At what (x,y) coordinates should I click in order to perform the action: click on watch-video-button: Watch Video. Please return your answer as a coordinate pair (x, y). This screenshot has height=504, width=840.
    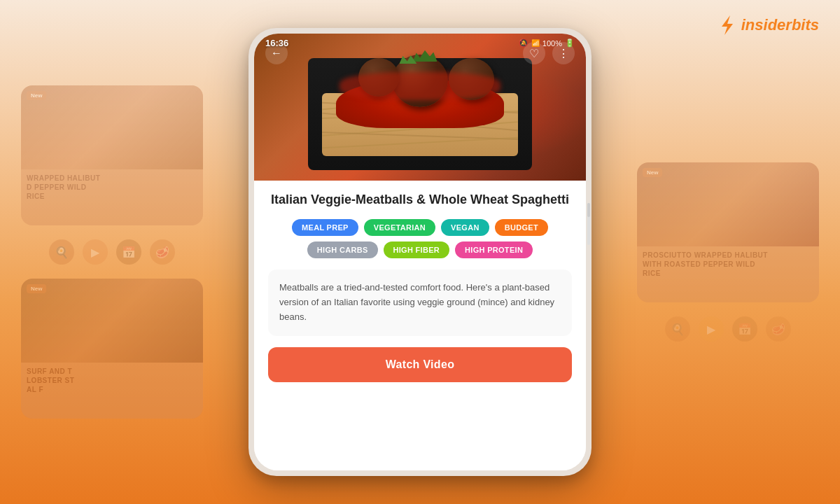
    Looking at the image, I should click on (420, 365).